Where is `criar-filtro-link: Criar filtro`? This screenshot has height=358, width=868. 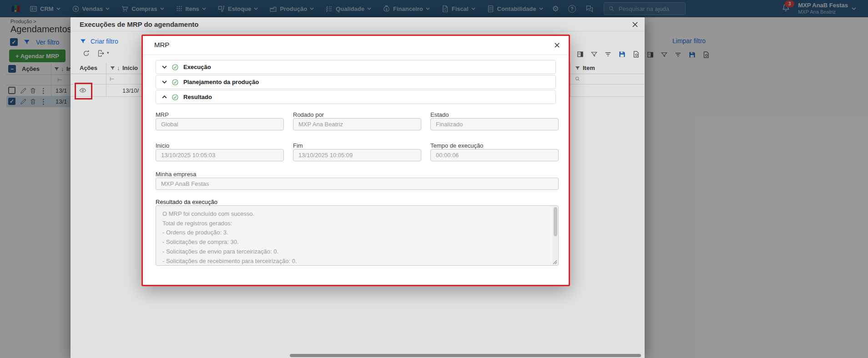 criar-filtro-link: Criar filtro is located at coordinates (105, 41).